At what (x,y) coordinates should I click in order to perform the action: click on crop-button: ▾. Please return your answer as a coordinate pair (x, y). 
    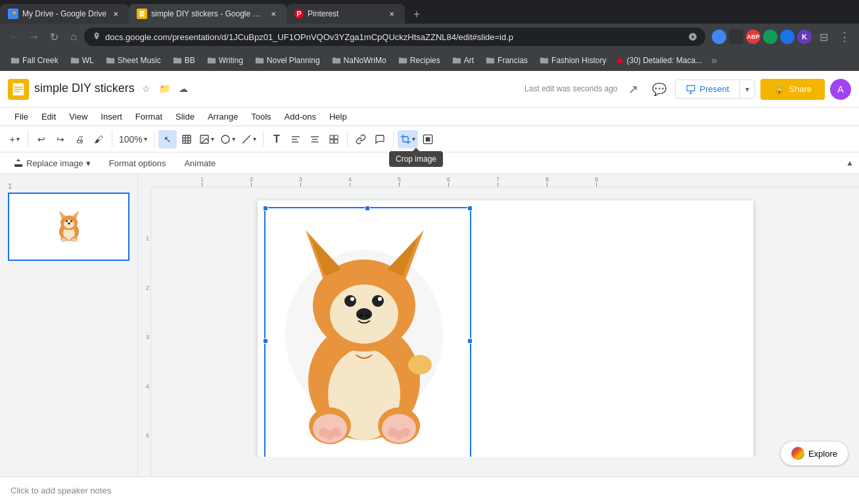
    Looking at the image, I should click on (407, 139).